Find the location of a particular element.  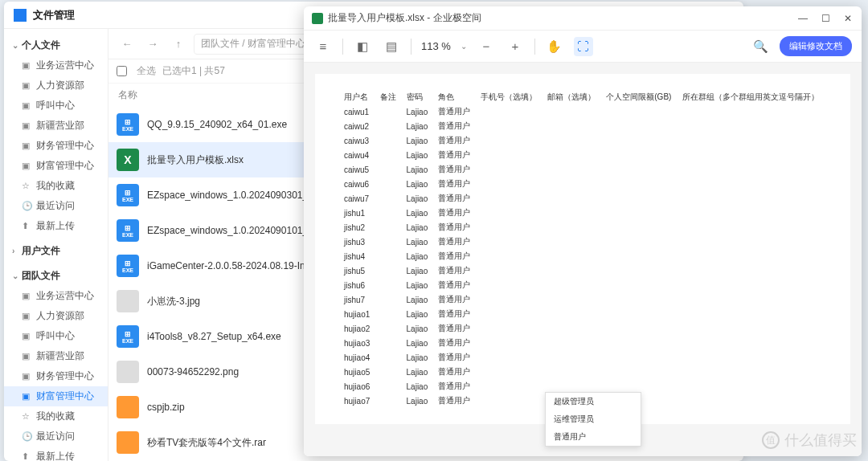

table-row: jishu5Lajiao普通用户 is located at coordinates (583, 271).